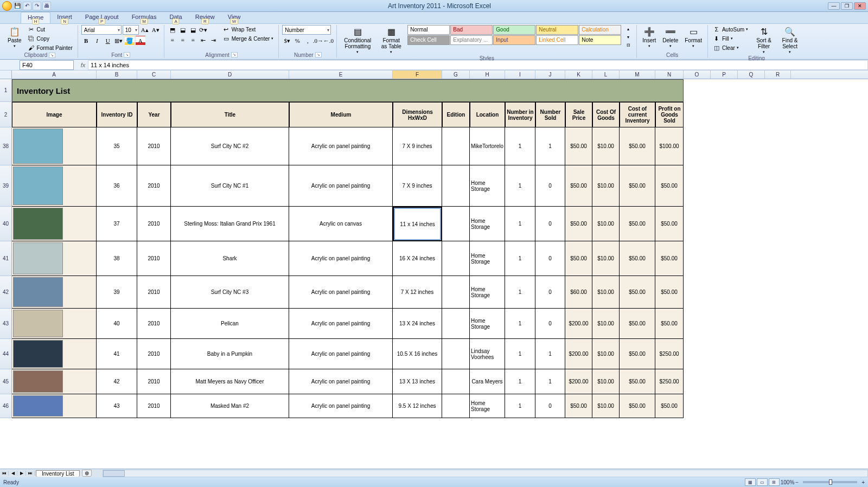 The height and width of the screenshot is (487, 868). What do you see at coordinates (13, 473) in the screenshot?
I see `sheet-nav-prev: ◀` at bounding box center [13, 473].